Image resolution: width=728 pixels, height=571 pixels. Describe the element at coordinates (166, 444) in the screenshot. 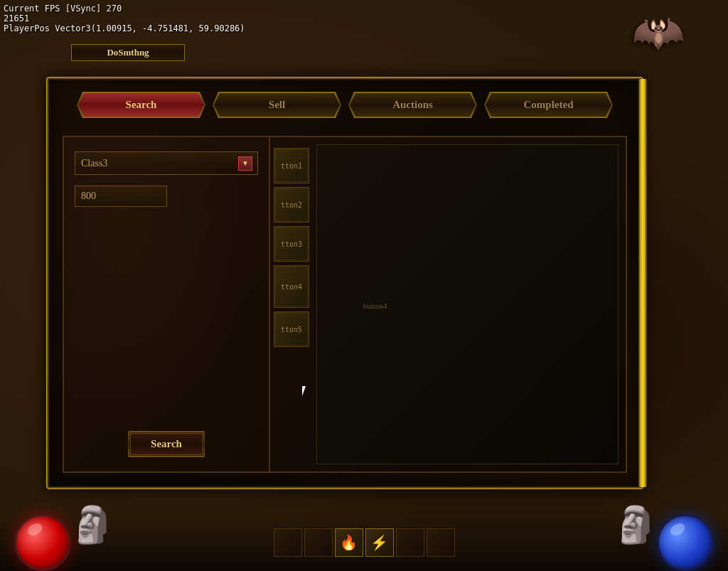

I see `search-button-outer: Search` at that location.